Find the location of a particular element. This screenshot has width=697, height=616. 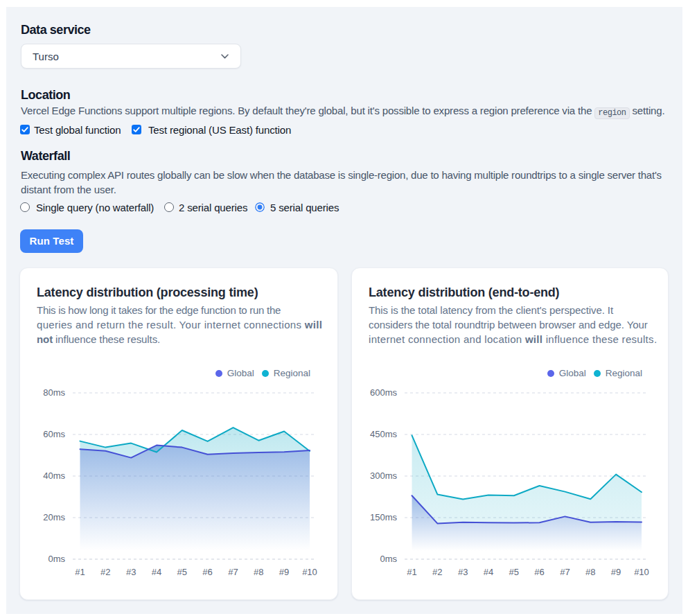

svg-text: 40ms is located at coordinates (54, 475).